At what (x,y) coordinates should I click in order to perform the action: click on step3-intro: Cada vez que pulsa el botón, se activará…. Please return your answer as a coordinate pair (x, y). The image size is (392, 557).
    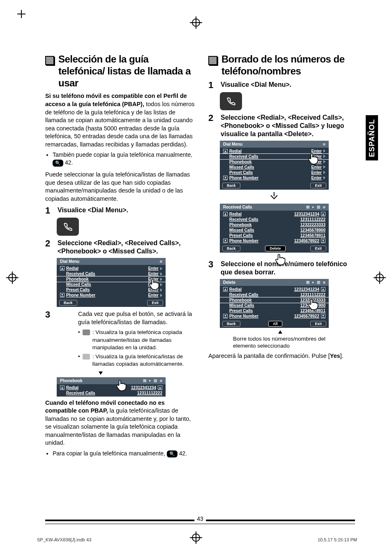
    Looking at the image, I should click on (137, 318).